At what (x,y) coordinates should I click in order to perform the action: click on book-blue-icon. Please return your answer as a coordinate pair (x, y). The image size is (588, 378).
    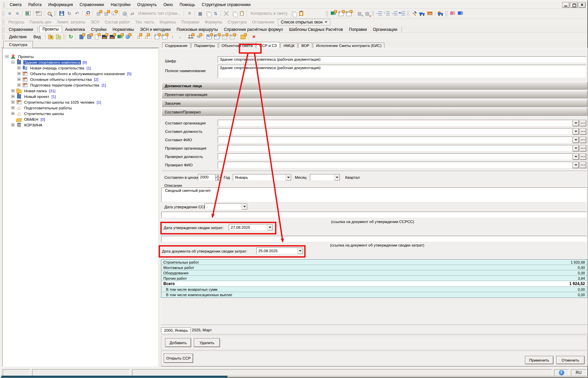
    Looking at the image, I should click on (460, 13).